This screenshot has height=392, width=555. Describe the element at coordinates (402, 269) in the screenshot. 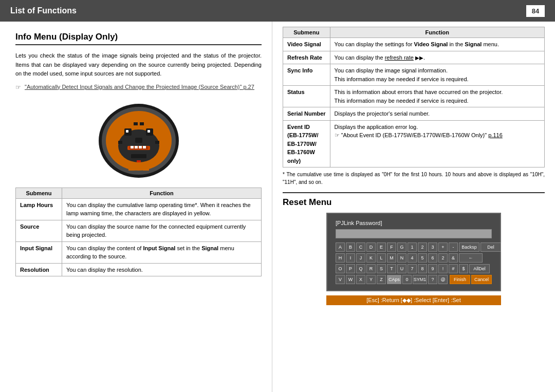

I see `key-u: U` at that location.